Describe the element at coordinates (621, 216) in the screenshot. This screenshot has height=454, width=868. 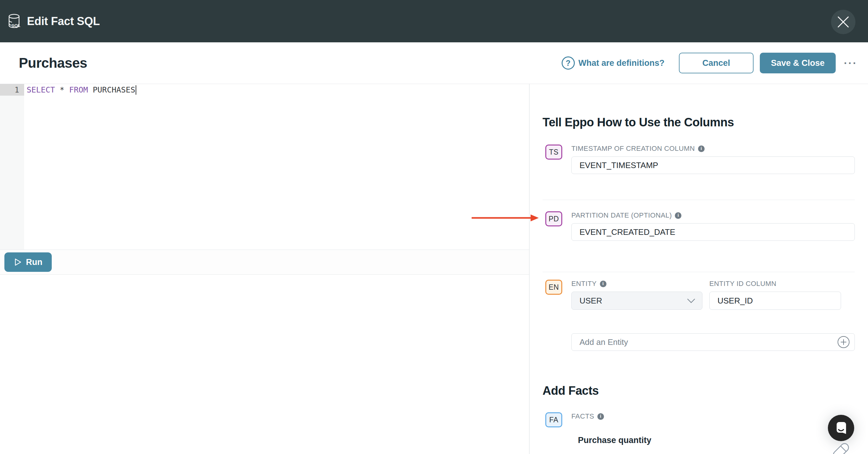
I see `partition-label: PARTITION DATE (OPTIONAL)` at that location.